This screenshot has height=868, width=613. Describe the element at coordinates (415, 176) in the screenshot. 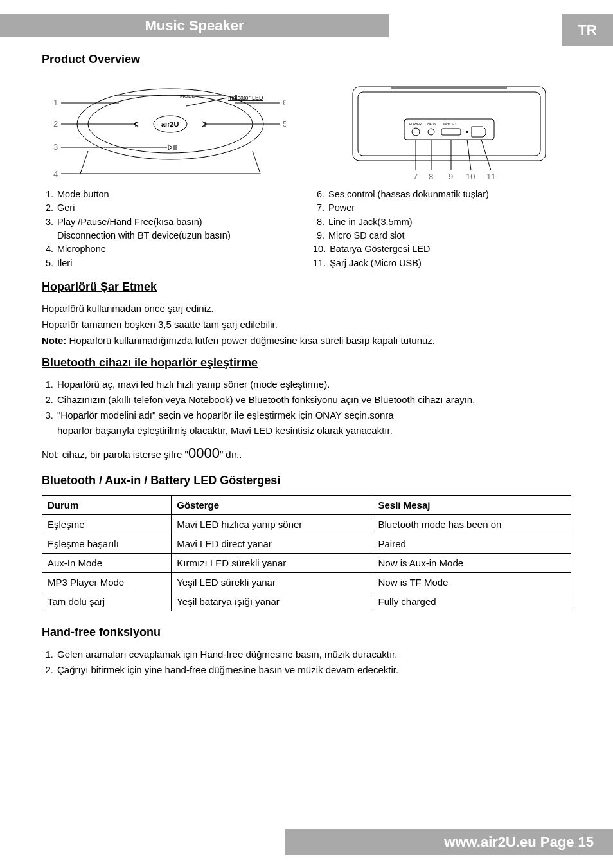

I see `callout-7: 7` at that location.